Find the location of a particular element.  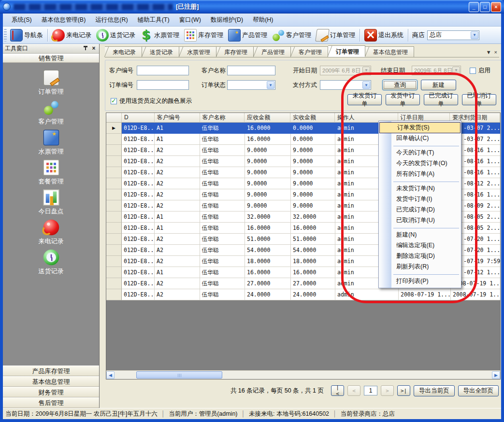

context-menu-item: 编辑选定项(E) is located at coordinates (420, 246).